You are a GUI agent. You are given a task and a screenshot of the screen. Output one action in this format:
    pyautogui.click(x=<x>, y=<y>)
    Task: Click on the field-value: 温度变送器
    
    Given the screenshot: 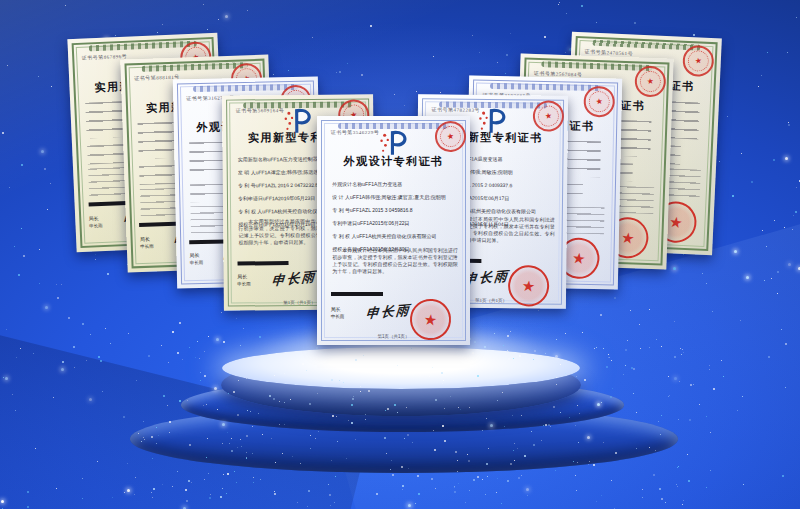 What is the action you would take?
    pyautogui.click(x=490, y=159)
    